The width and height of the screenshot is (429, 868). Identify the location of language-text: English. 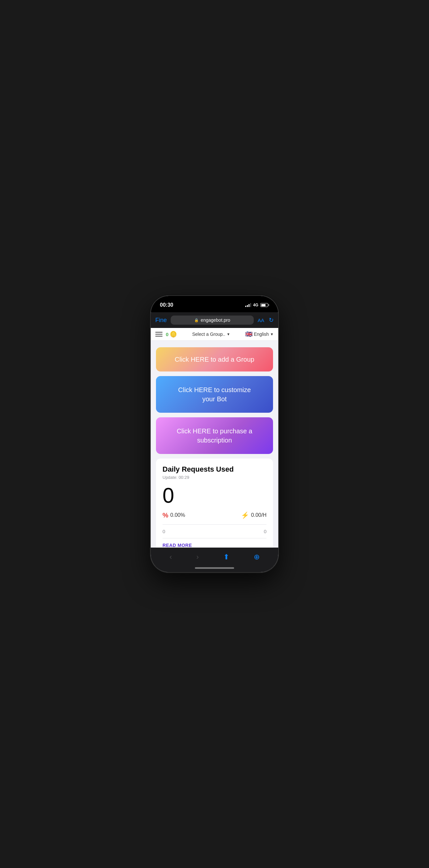
(261, 334).